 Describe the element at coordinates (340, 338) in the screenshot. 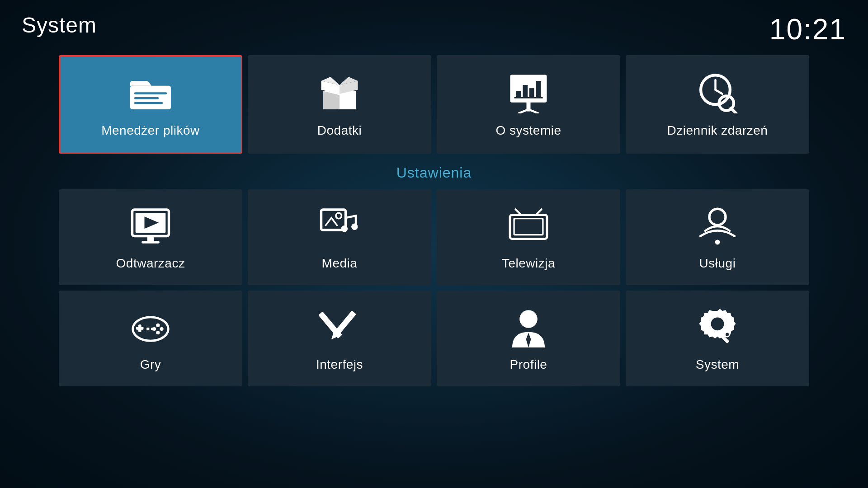

I see `tile-interface: Interfejs` at that location.